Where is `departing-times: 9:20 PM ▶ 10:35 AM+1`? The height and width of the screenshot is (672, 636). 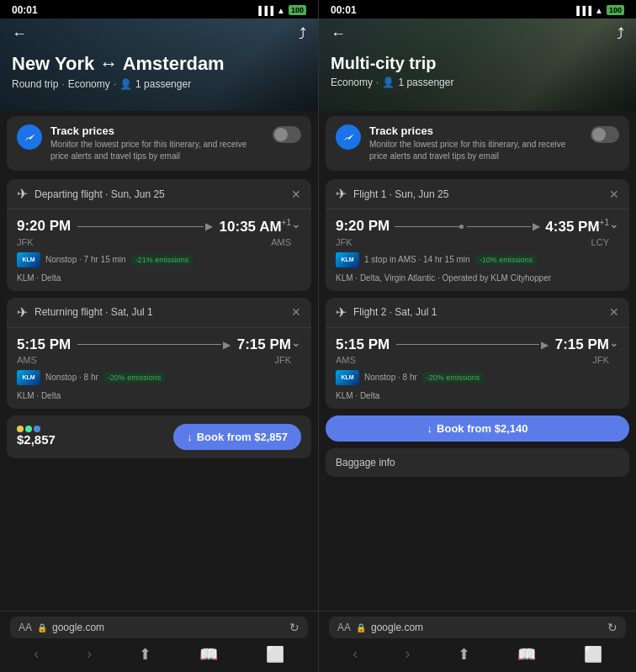 departing-times: 9:20 PM ▶ 10:35 AM+1 is located at coordinates (154, 227).